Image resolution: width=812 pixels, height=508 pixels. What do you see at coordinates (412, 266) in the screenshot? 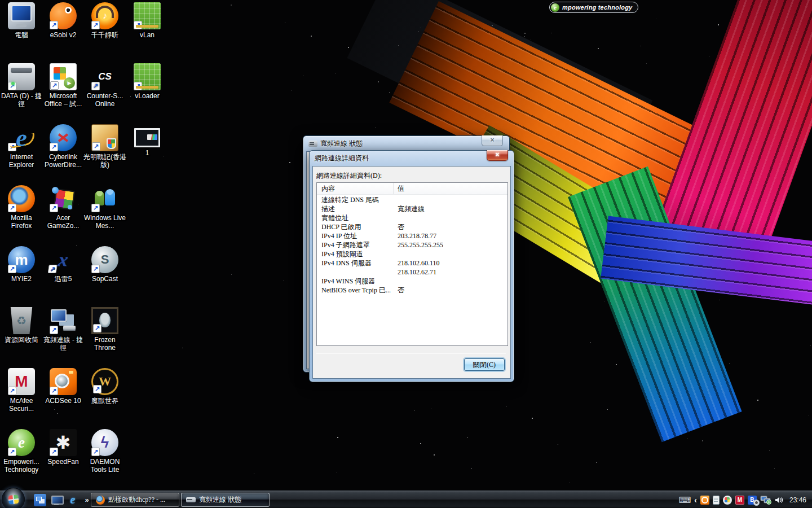
I see `network-details-dialog: 網路連線詳細資料 × 網路連線詳細資料(D): 內容 值 連線特定 DNS 尾碼…` at bounding box center [412, 266].